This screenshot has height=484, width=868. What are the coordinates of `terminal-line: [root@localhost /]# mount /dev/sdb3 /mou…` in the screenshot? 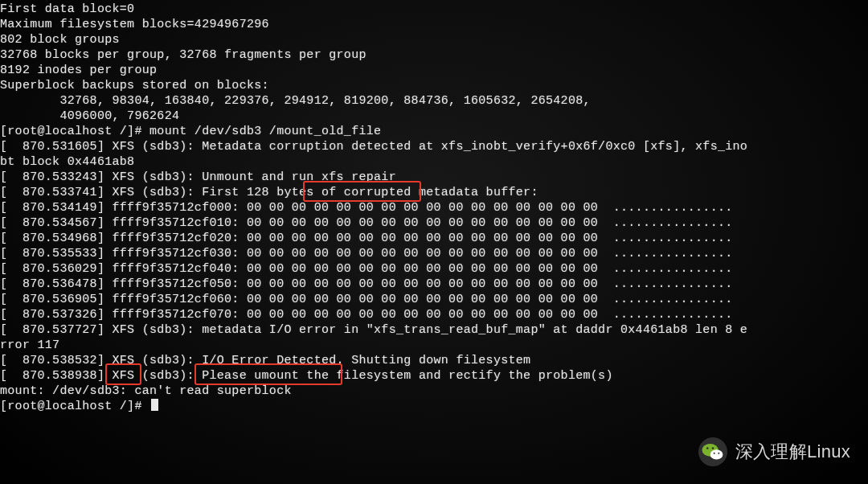 It's located at (434, 132).